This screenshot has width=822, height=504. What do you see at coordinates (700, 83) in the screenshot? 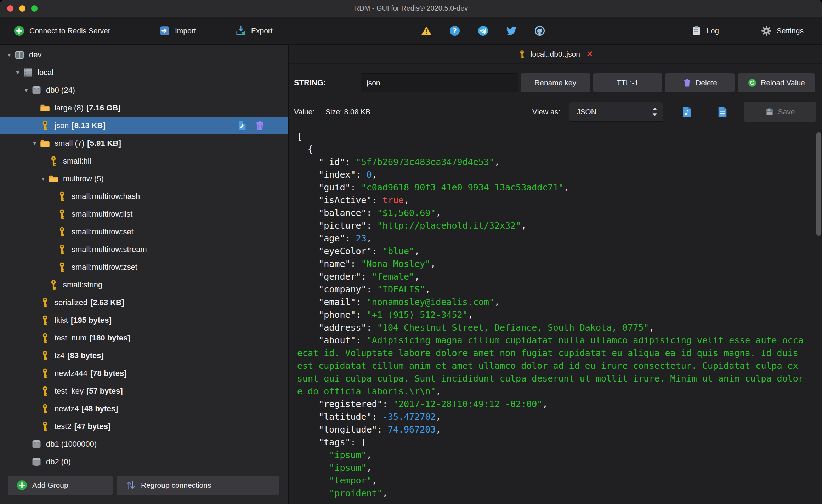
I see `delete-key-button: Delete` at bounding box center [700, 83].